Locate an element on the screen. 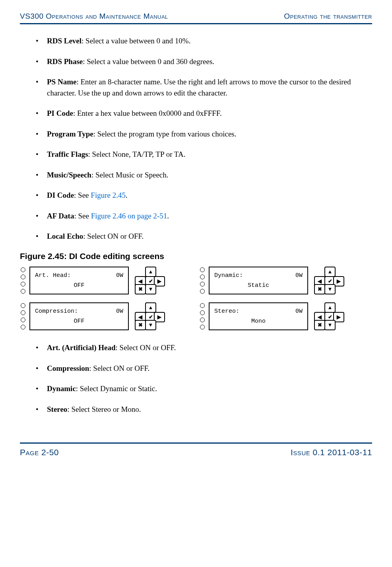 The image size is (392, 567). bullet-text: : Select the program type from various c… is located at coordinates (165, 134).